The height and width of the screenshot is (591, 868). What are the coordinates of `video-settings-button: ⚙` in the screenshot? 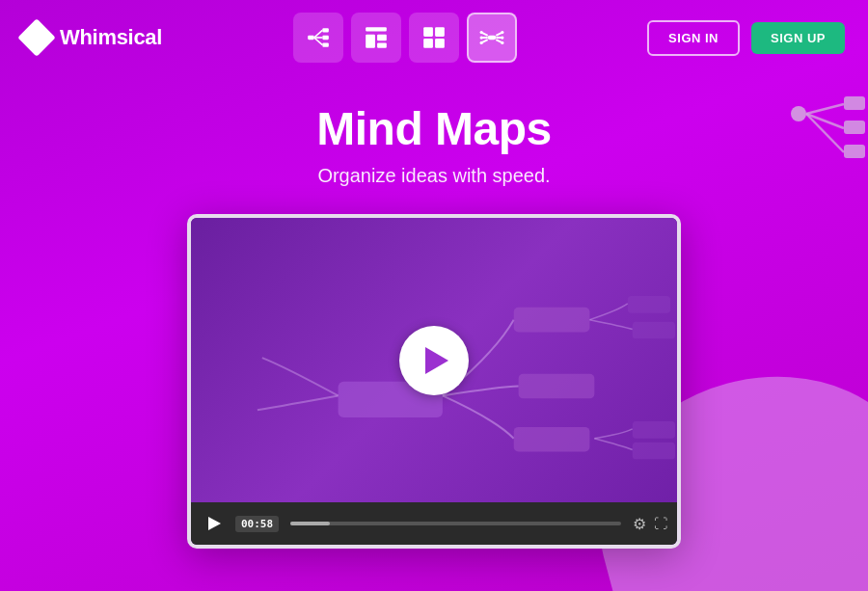 It's located at (639, 524).